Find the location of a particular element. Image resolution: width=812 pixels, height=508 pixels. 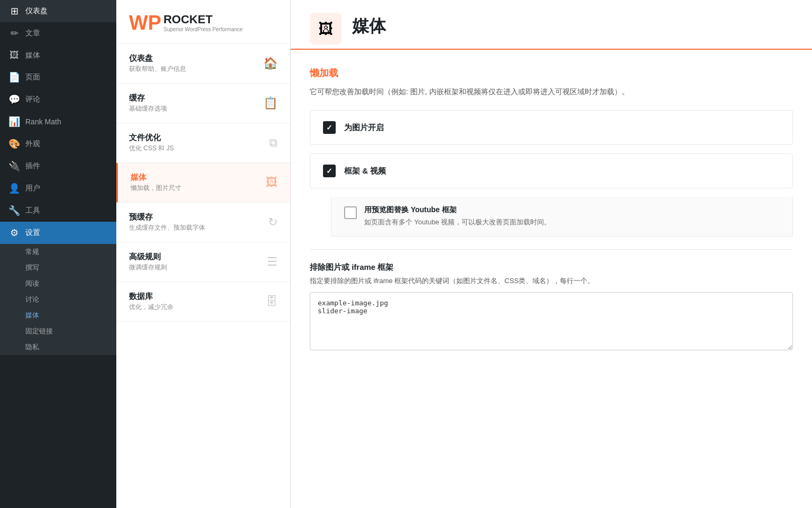

sidebar-item-dashboard: ⊞仪表盘 is located at coordinates (58, 11).